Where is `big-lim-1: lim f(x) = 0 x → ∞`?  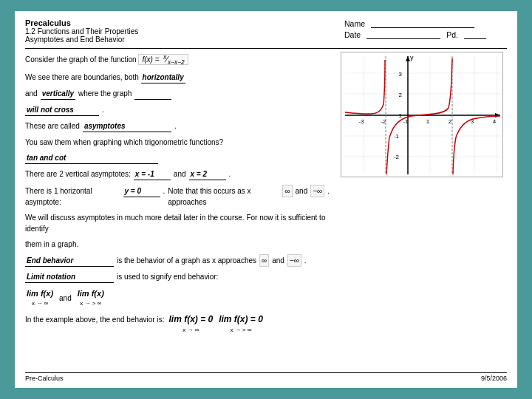
big-lim-1: lim f(x) = 0 x → ∞ is located at coordinates (191, 324).